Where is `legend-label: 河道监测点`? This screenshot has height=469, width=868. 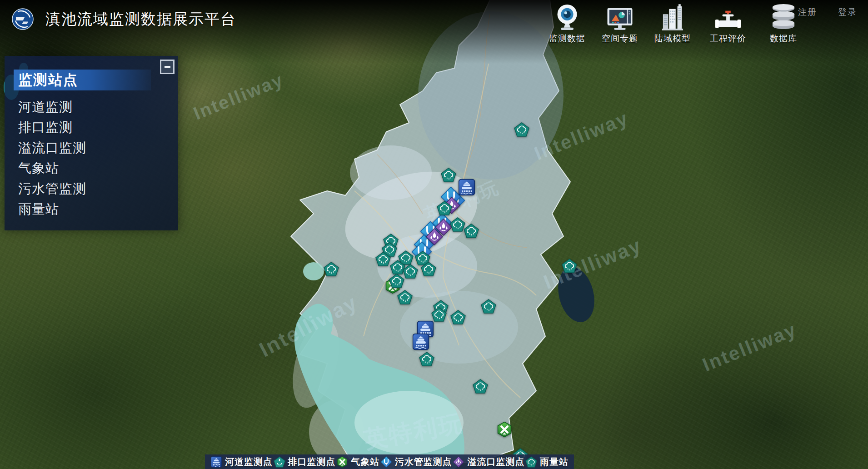
legend-label: 河道监测点 is located at coordinates (249, 462).